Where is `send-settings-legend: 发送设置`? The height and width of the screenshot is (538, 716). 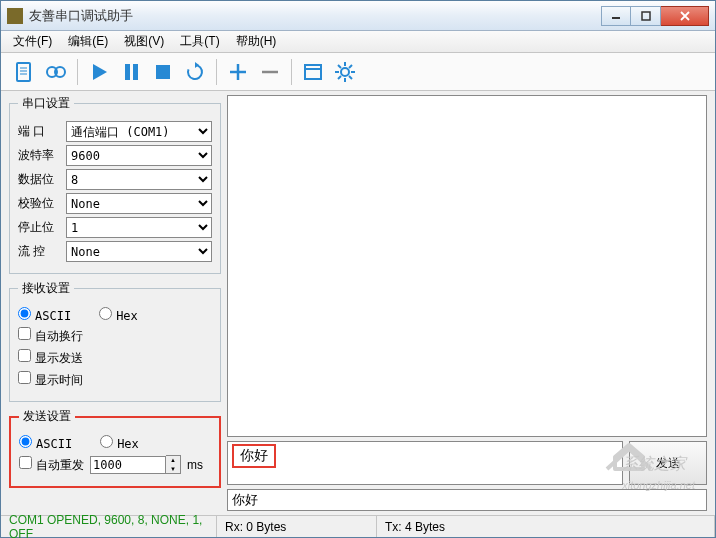
send-settings-legend: 发送设置 is located at coordinates (47, 416).